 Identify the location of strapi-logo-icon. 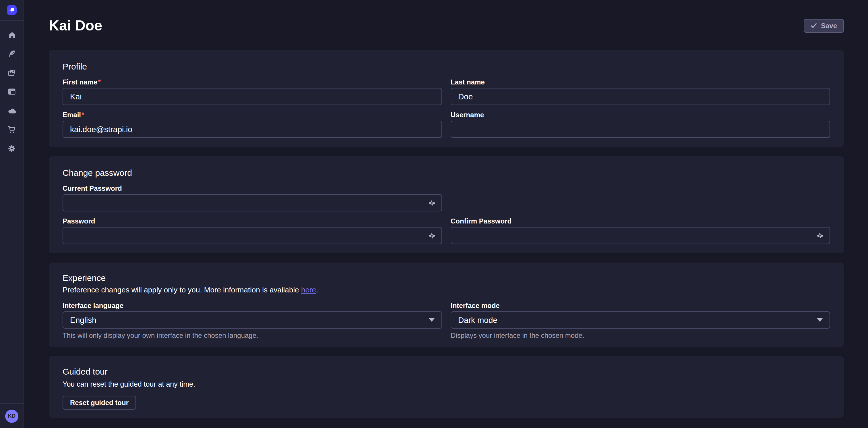
(11, 10).